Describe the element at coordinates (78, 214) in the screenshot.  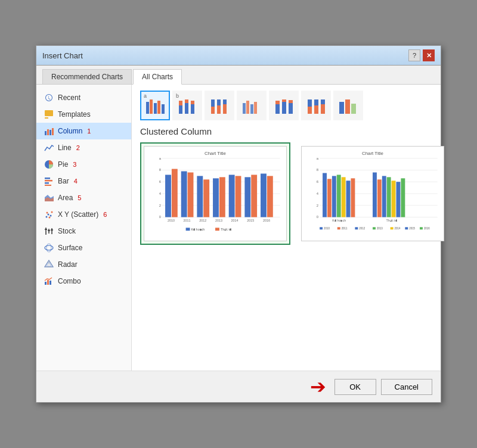
I see `sidebar-label-scatter: X Y (Scatter)` at that location.